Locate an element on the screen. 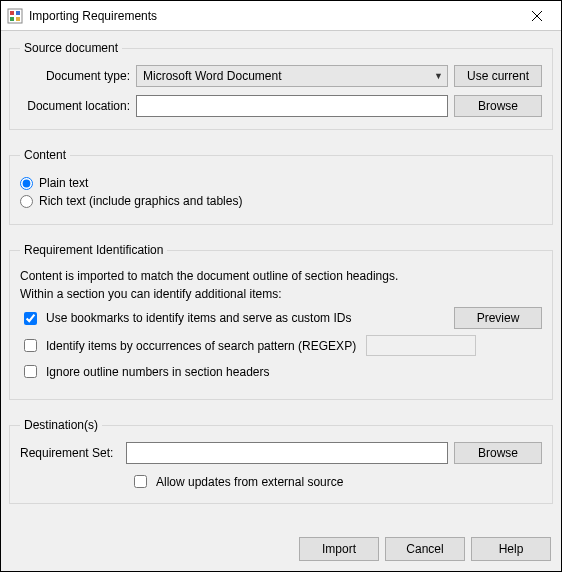 This screenshot has height=572, width=562. use-current-button: Use current is located at coordinates (498, 76).